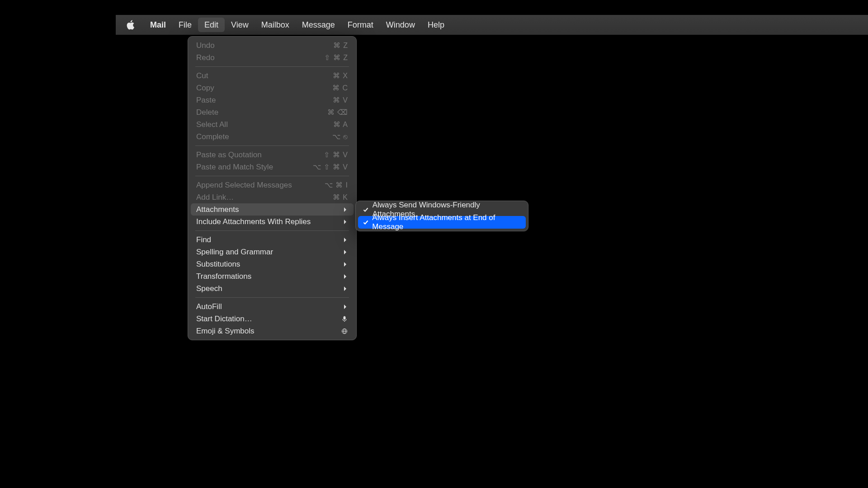 This screenshot has height=488, width=868. What do you see at coordinates (224, 319) in the screenshot?
I see `menu-item-label: Start Dictation…` at bounding box center [224, 319].